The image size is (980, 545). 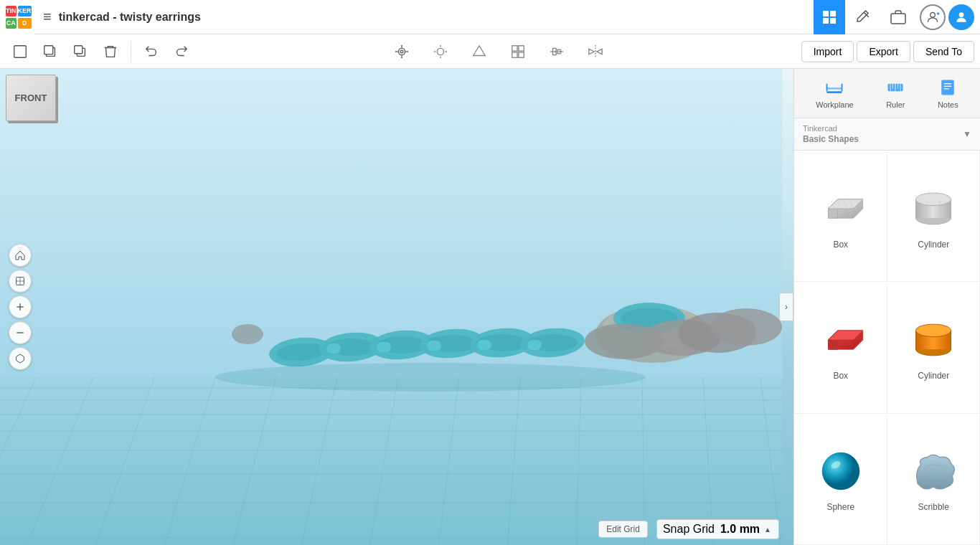 What do you see at coordinates (110, 52) in the screenshot?
I see `delete-button` at bounding box center [110, 52].